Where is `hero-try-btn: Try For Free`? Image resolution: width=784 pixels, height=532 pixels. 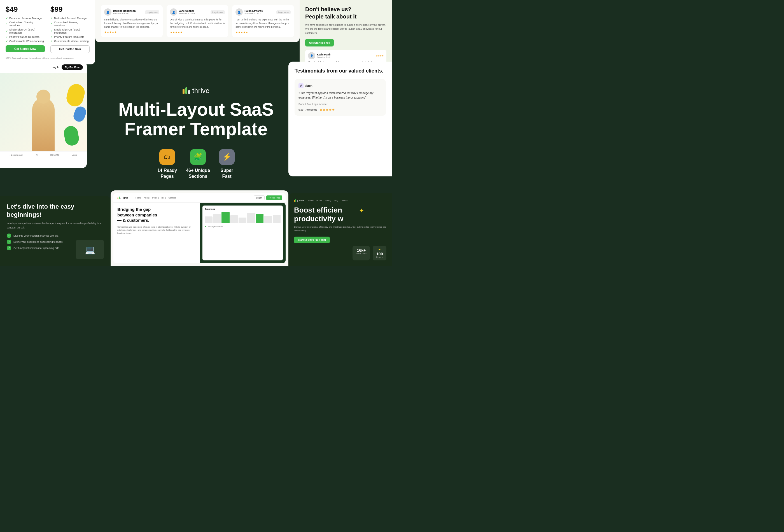
hero-try-btn: Try For Free is located at coordinates (72, 67).